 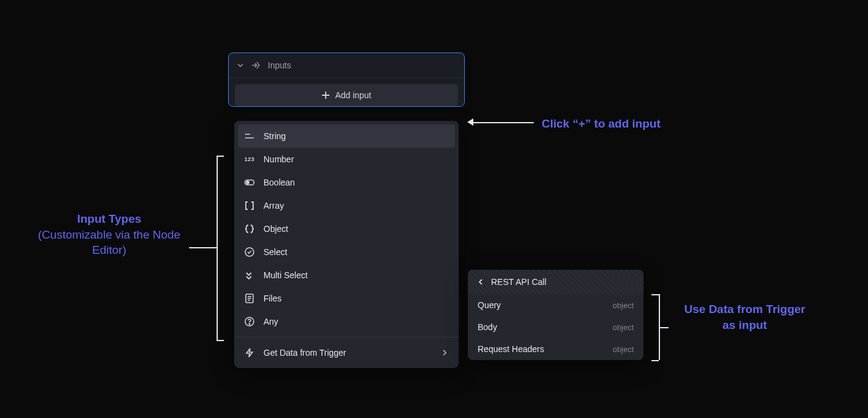 What do you see at coordinates (240, 65) in the screenshot?
I see `caret-down-icon` at bounding box center [240, 65].